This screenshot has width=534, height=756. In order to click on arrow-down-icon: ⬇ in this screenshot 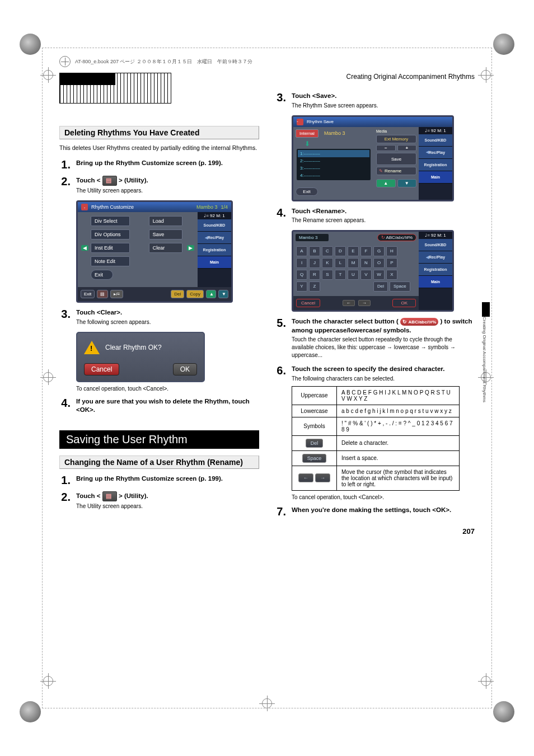, I will do `click(334, 144)`.